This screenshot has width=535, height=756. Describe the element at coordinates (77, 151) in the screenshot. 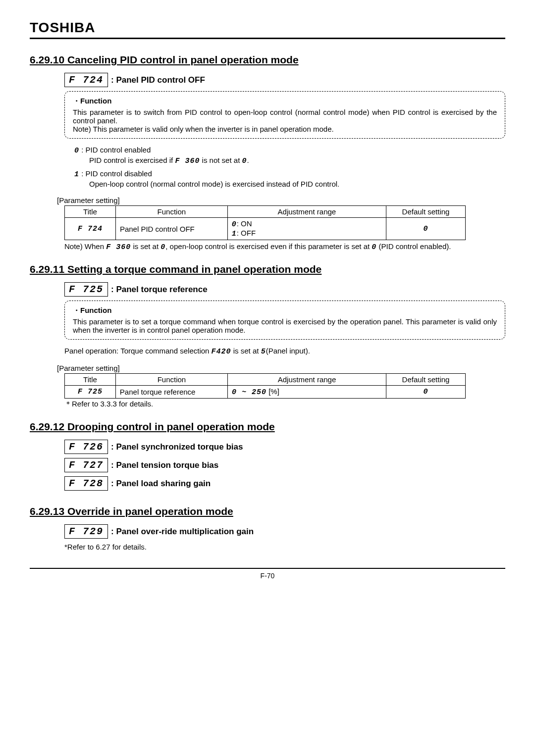

I see `option-0-code: 0` at that location.